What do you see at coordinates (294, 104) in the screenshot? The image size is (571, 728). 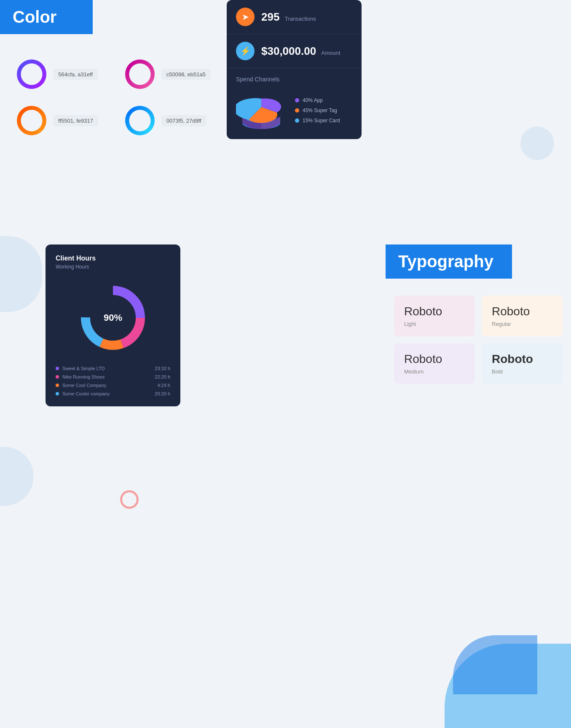 I see `spend-channels: Spend Channels` at bounding box center [294, 104].